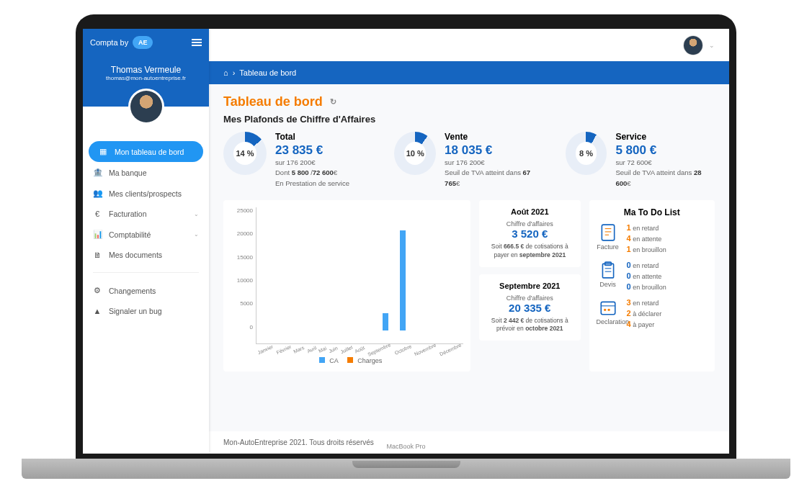  What do you see at coordinates (268, 73) in the screenshot?
I see `breadcrumb-current: Tableau de bord` at bounding box center [268, 73].